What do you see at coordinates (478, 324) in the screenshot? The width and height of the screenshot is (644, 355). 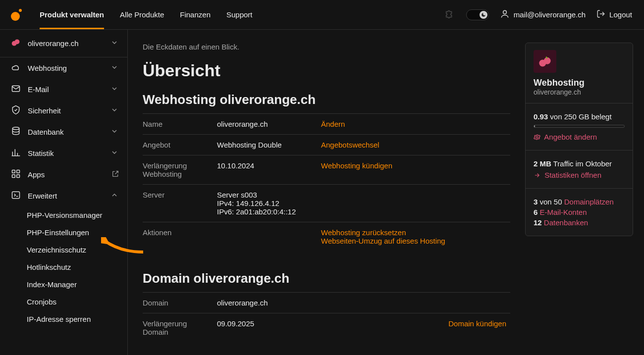 I see `action-domain-kuendigen: Domain kündigen` at bounding box center [478, 324].